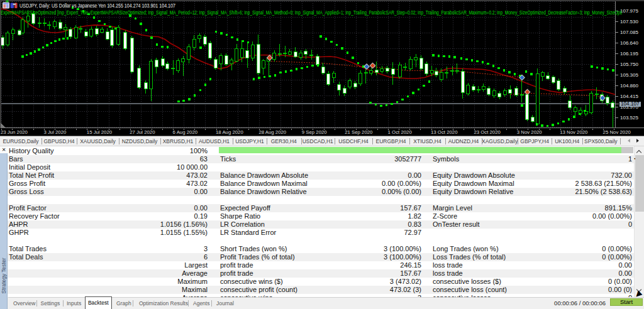 This screenshot has height=309, width=644. I want to click on svg-text: 9 Sep 2020, so click(314, 132).